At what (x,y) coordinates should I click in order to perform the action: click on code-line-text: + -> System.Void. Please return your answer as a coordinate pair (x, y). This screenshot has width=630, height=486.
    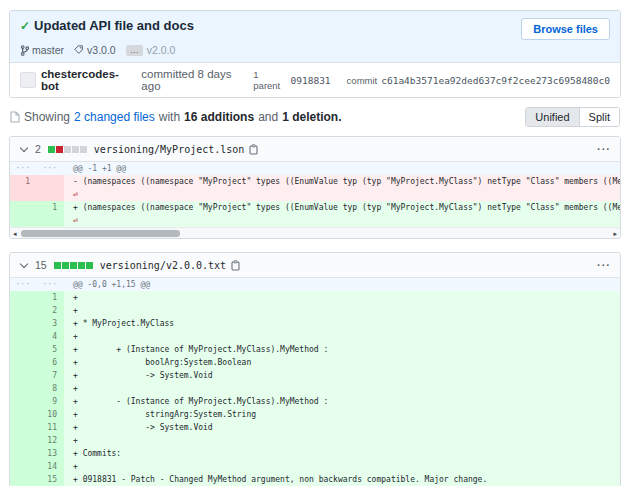
    Looking at the image, I should click on (346, 428).